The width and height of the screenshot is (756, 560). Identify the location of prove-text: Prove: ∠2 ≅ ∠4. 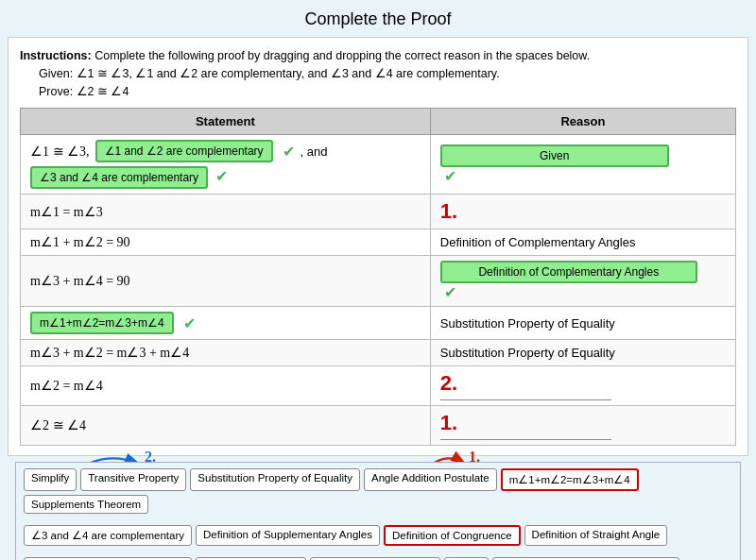
(83, 92).